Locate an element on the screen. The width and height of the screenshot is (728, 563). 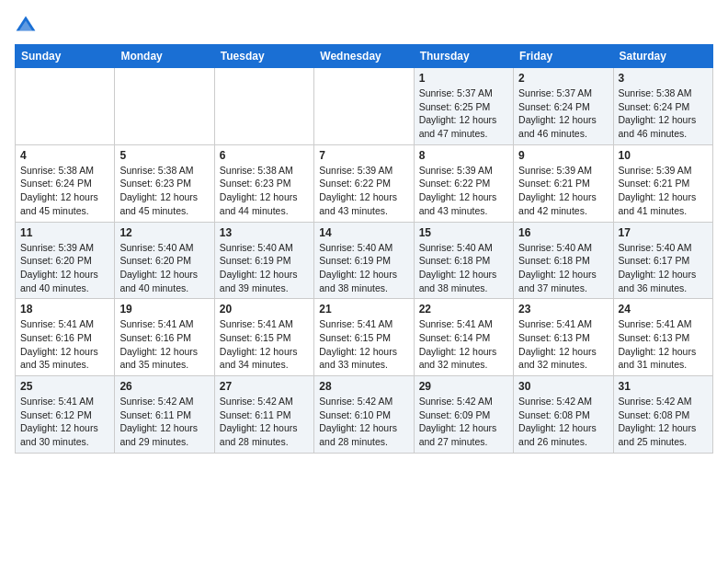
calendar-week-row: 11Sunrise: 5:39 AMSunset: 6:20 PMDayligh… is located at coordinates (364, 260).